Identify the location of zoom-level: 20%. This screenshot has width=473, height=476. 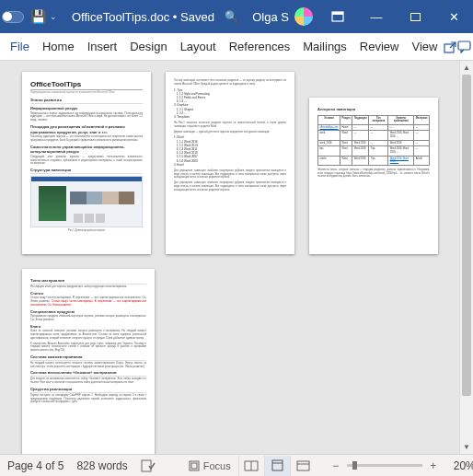
(464, 466).